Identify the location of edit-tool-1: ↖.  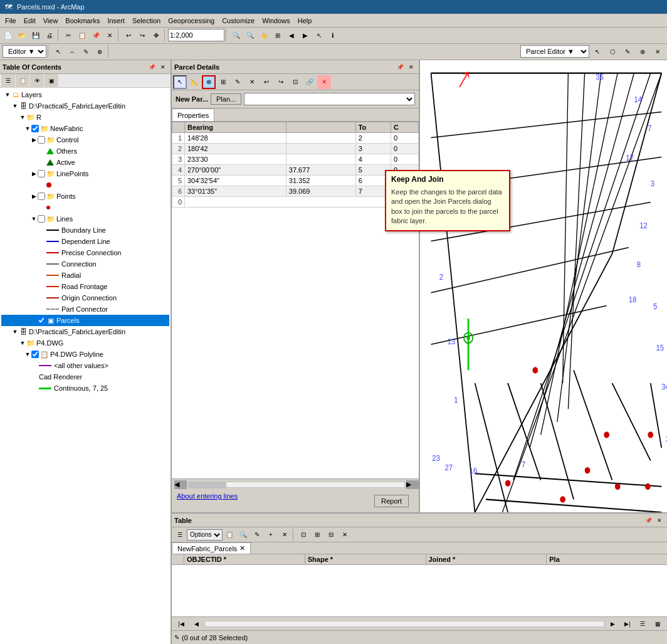
(58, 51).